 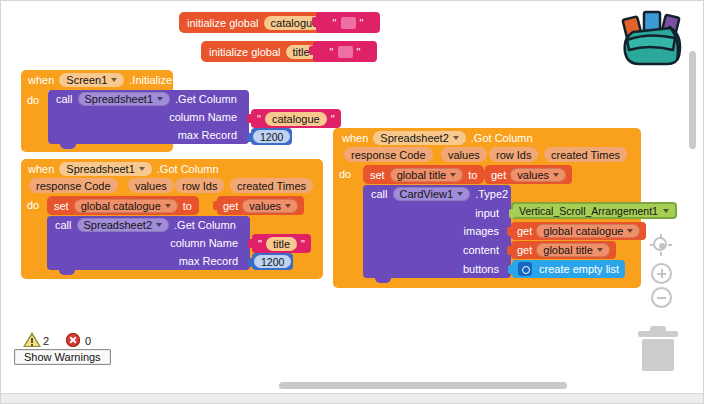 I want to click on arg-label: input, so click(x=487, y=213).